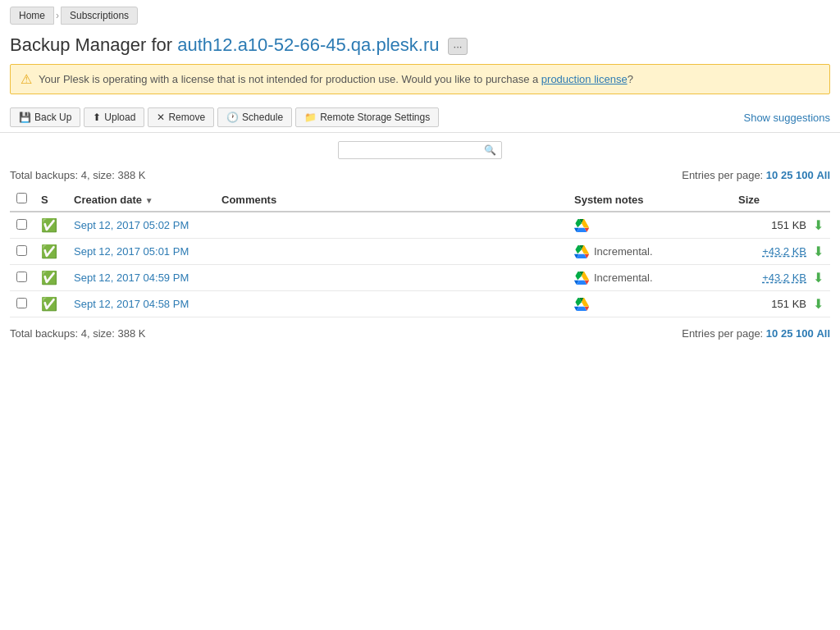  I want to click on download-icon-2: ⬇, so click(819, 277).